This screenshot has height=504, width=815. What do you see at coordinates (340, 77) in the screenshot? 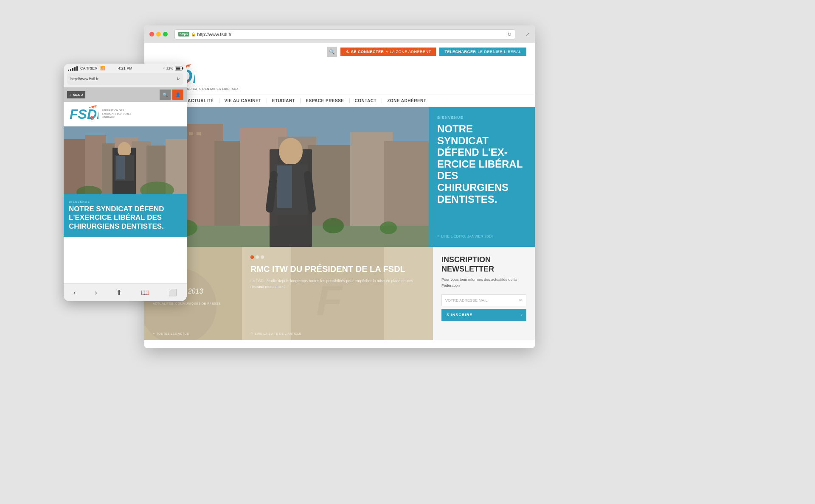
I see `site-header: FSDL ↺ FÉDÉRATION DES SYNDICATS DENTAIRE…` at bounding box center [340, 77].